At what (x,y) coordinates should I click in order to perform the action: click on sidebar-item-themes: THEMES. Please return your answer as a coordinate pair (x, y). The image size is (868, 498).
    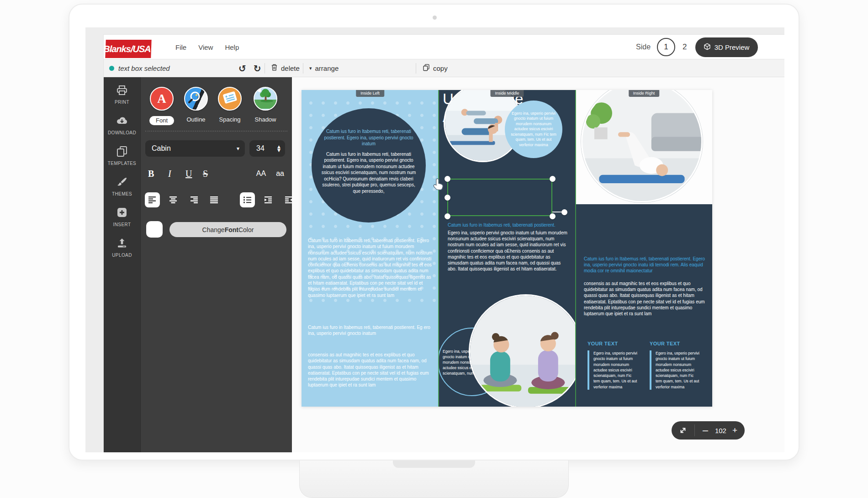
    Looking at the image, I should click on (122, 192).